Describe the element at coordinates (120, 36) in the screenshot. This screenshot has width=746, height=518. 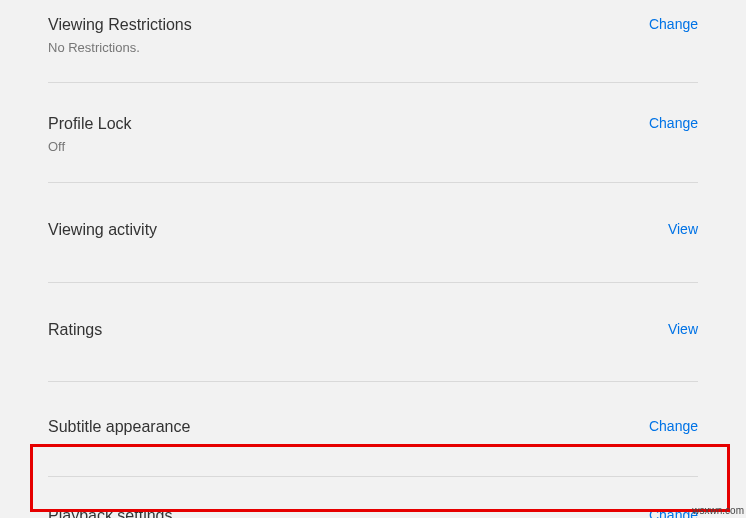
I see `setting-info: Viewing Restrictions No Restrictions.` at that location.